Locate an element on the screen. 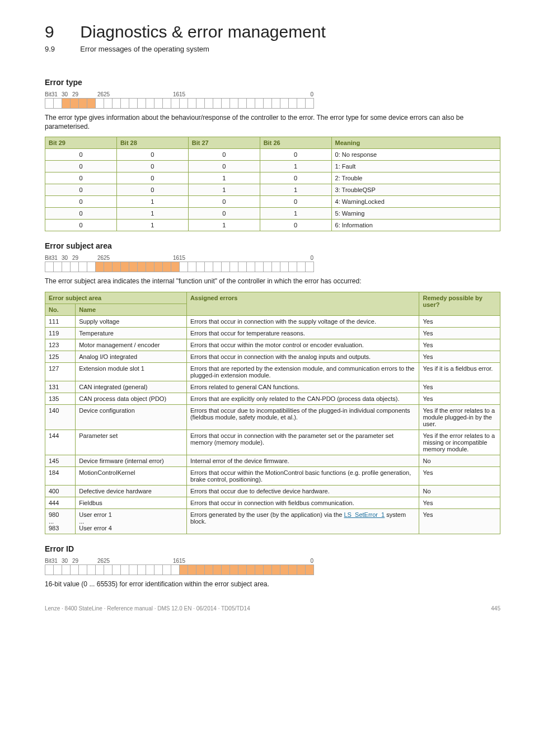 Image resolution: width=534 pixels, height=756 pixels. bit-label-0: 0 is located at coordinates (251, 94).